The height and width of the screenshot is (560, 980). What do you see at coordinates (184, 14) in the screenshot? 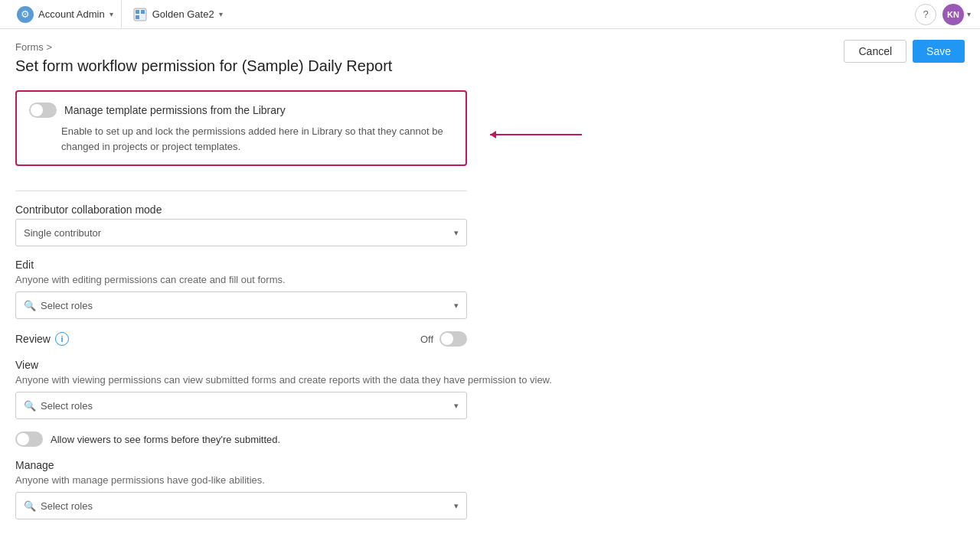
I see `project-label: Golden Gate2` at bounding box center [184, 14].